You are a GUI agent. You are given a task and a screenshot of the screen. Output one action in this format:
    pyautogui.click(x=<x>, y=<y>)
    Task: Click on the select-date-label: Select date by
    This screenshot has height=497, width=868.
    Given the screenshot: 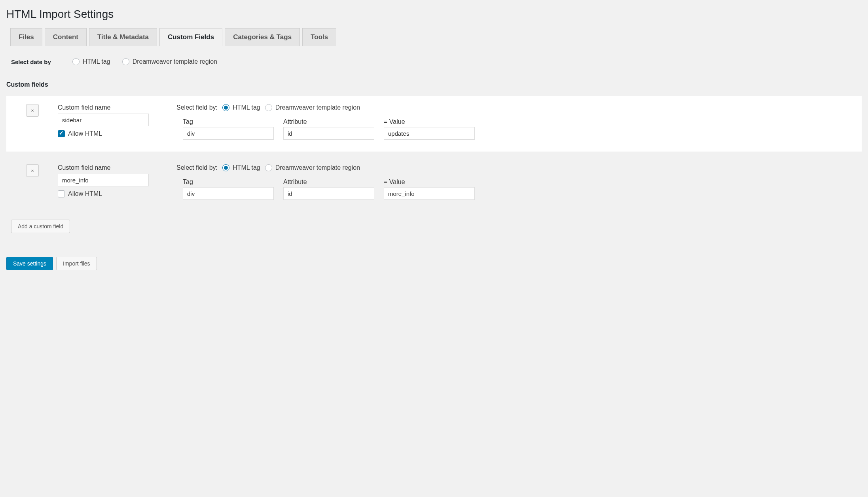 What is the action you would take?
    pyautogui.click(x=42, y=62)
    